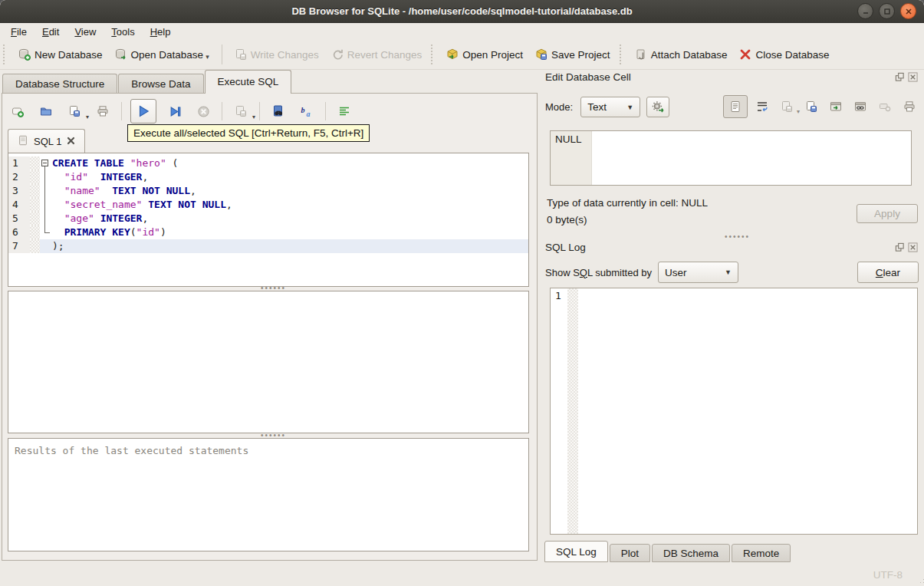 The height and width of the screenshot is (586, 924). What do you see at coordinates (344, 111) in the screenshot?
I see `format-sql-button` at bounding box center [344, 111].